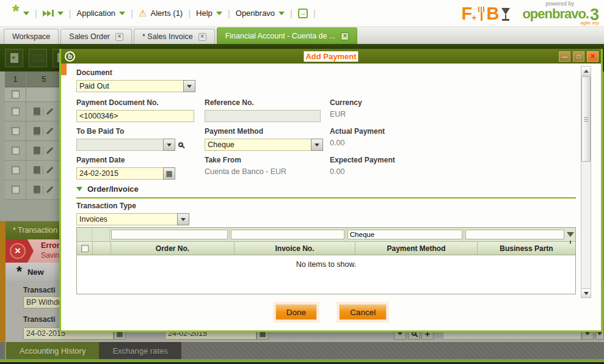 The image size is (604, 364). Describe the element at coordinates (133, 214) in the screenshot. I see `transaction-type-field-group: Transaction Type Invoices` at that location.